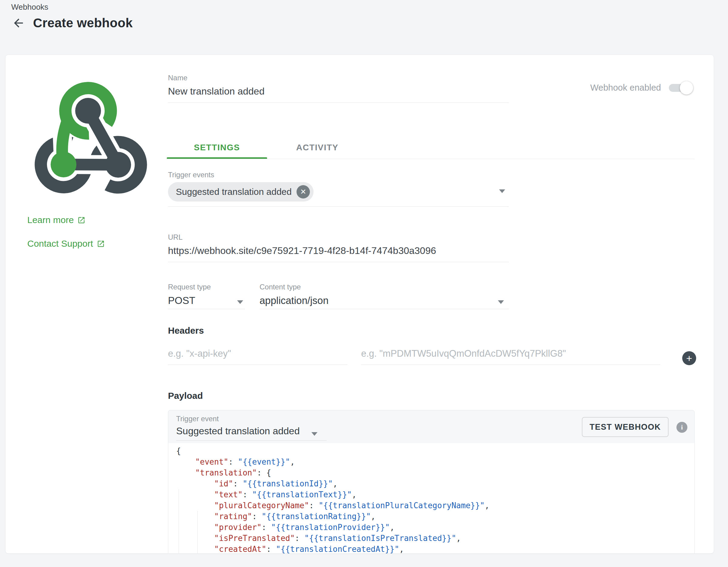  I want to click on code-line: "isPreTranslated": "{{translationIsPreTr…, so click(435, 538).